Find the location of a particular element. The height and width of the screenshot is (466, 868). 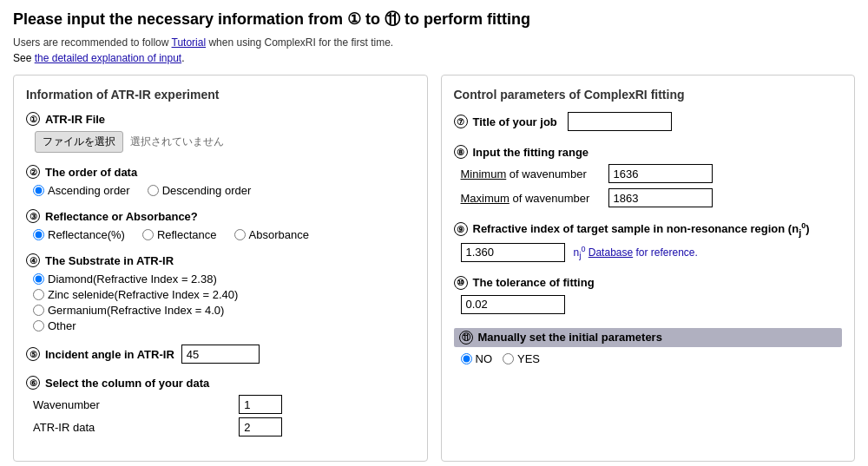

atr-file-label: ① ATR-IR File is located at coordinates (220, 119).